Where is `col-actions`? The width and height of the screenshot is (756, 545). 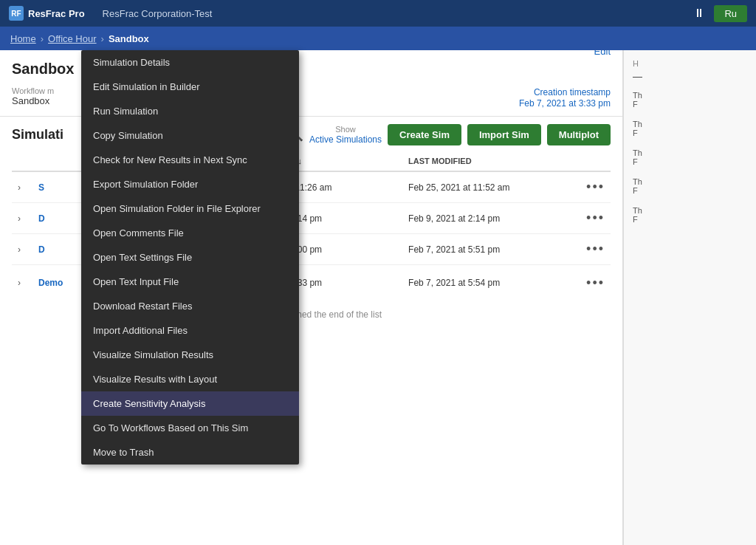 col-actions is located at coordinates (595, 161).